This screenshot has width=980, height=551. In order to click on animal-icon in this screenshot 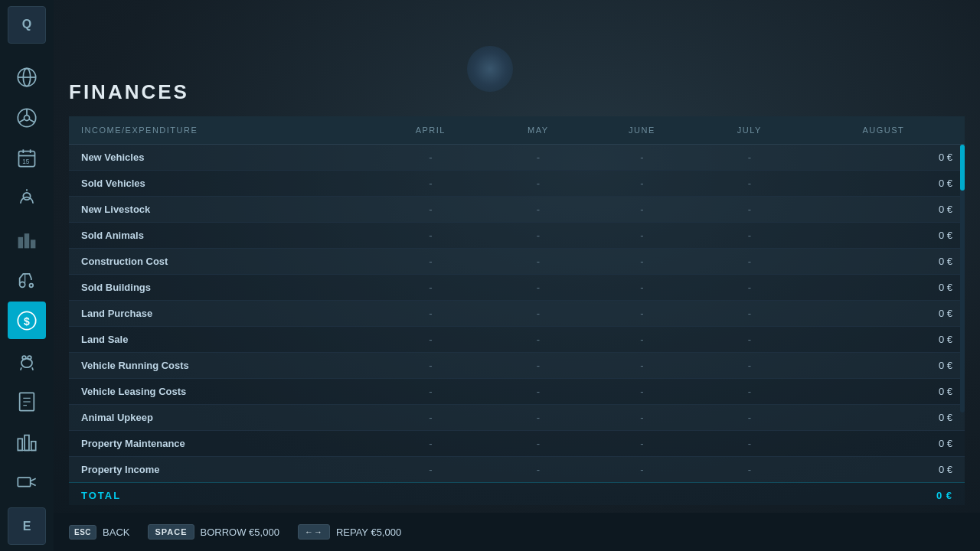, I will do `click(27, 361)`.